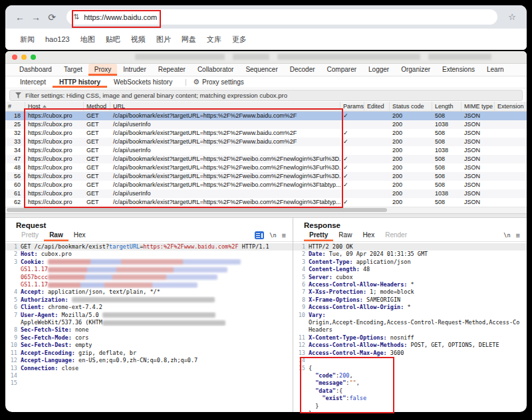  What do you see at coordinates (134, 70) in the screenshot?
I see `main-tab-intruder: Intruder` at bounding box center [134, 70].